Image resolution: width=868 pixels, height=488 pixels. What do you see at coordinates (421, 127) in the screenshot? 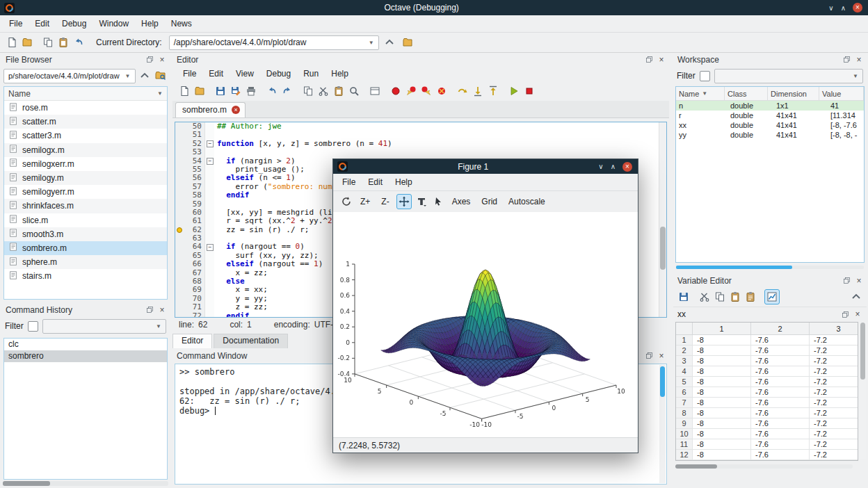
I see `code-line: 50## Author: jwe` at bounding box center [421, 127].